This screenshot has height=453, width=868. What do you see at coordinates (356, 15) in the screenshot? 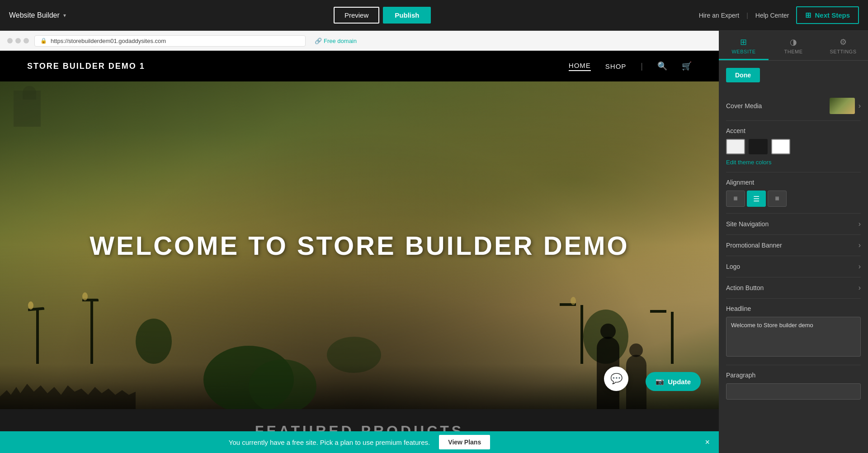
I see `preview-button: Preview` at bounding box center [356, 15].